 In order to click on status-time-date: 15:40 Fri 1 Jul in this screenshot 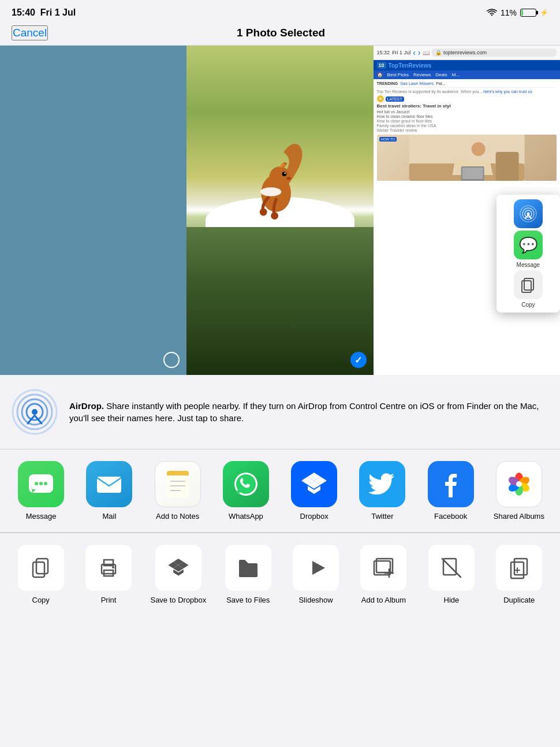, I will do `click(44, 13)`.